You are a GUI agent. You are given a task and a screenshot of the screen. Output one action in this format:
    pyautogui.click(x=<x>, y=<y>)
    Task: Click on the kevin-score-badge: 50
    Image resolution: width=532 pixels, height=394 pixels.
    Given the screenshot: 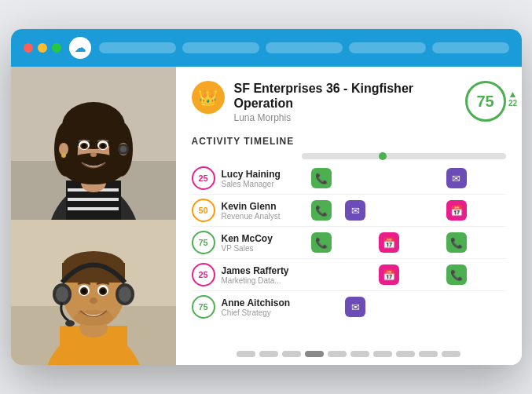 What is the action you would take?
    pyautogui.click(x=204, y=210)
    